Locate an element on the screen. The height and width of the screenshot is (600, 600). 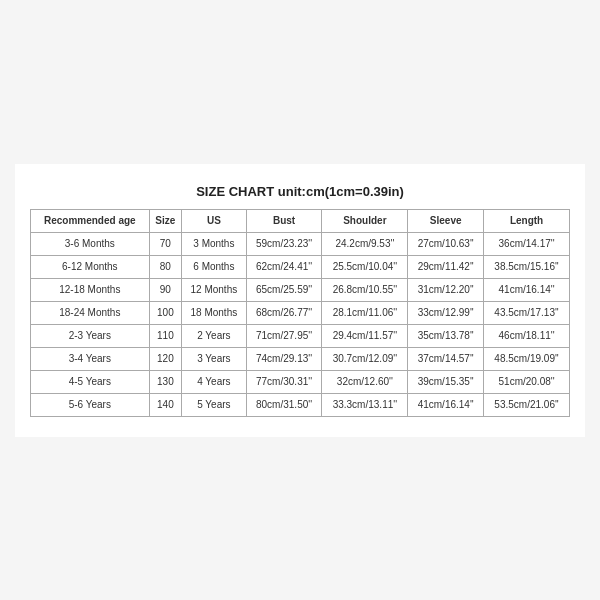
table-cell: 59cm/23.23'' is located at coordinates (284, 244).